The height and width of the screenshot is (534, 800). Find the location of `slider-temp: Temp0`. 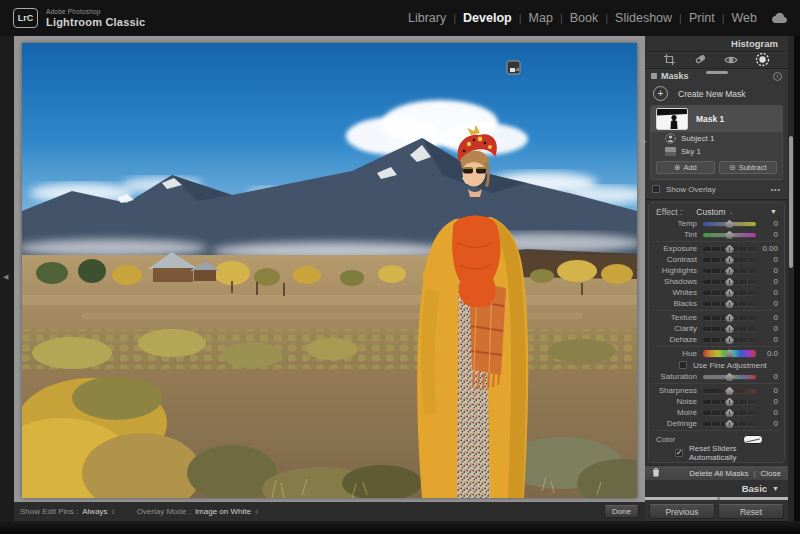

slider-temp: Temp0 is located at coordinates (716, 224).